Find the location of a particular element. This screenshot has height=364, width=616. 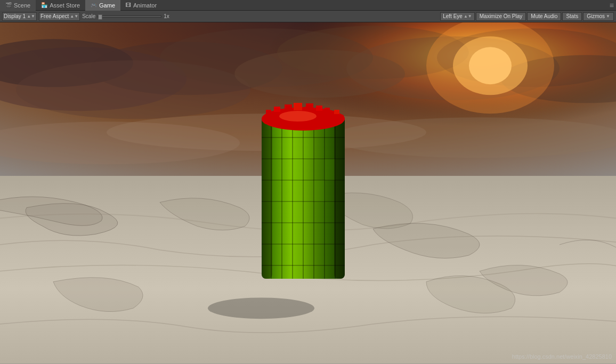

toolbar: Display 1 ▲▼ Free Aspect ▲▼ Scale 1x Lef… is located at coordinates (308, 17).